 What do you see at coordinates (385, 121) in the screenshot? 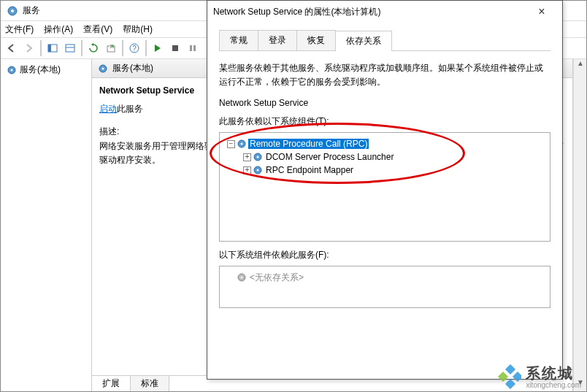
I see `depends-on-label: 此服务依赖以下系统组件(T):` at bounding box center [385, 121].